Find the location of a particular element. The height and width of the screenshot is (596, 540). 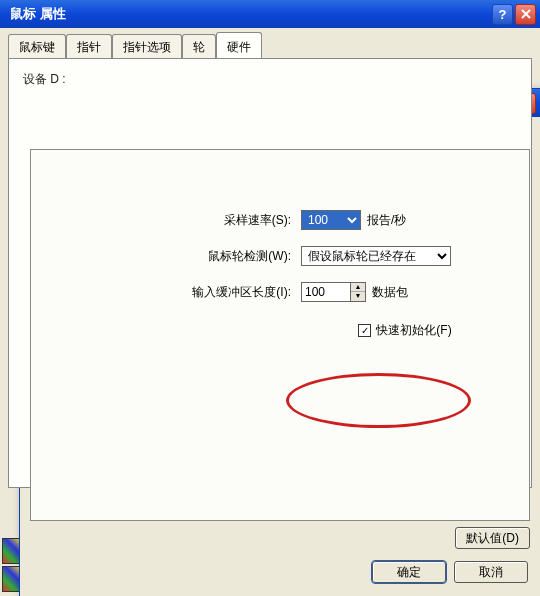

buffer-length-row: 输入缓冲区长度(I): ▲ ▼ 数据包 is located at coordinates (280, 292).